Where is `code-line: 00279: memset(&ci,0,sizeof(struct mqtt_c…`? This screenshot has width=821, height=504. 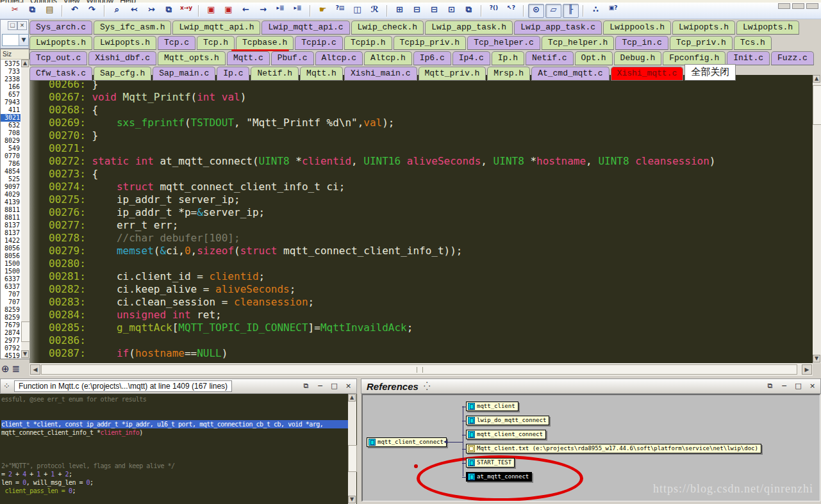
code-line: 00279: memset(&ci,0,sizeof(struct mqtt_c… is located at coordinates (382, 251).